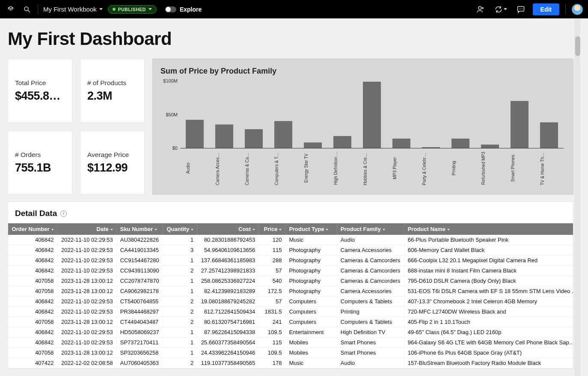 This screenshot has width=588, height=376. I want to click on table-cell: 288, so click(272, 261).